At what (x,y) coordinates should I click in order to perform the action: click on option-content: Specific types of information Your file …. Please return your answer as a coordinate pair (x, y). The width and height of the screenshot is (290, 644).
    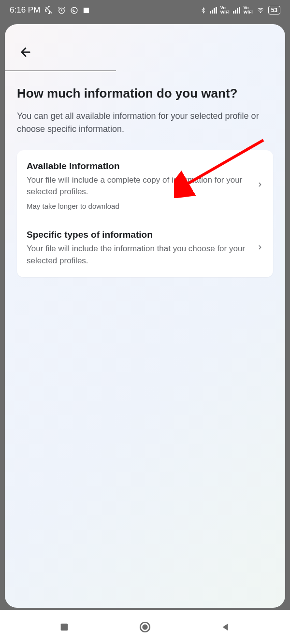
    Looking at the image, I should click on (142, 248).